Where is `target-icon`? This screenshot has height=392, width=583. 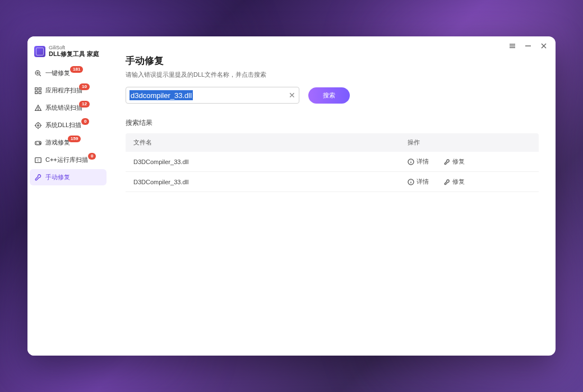
target-icon is located at coordinates (38, 125).